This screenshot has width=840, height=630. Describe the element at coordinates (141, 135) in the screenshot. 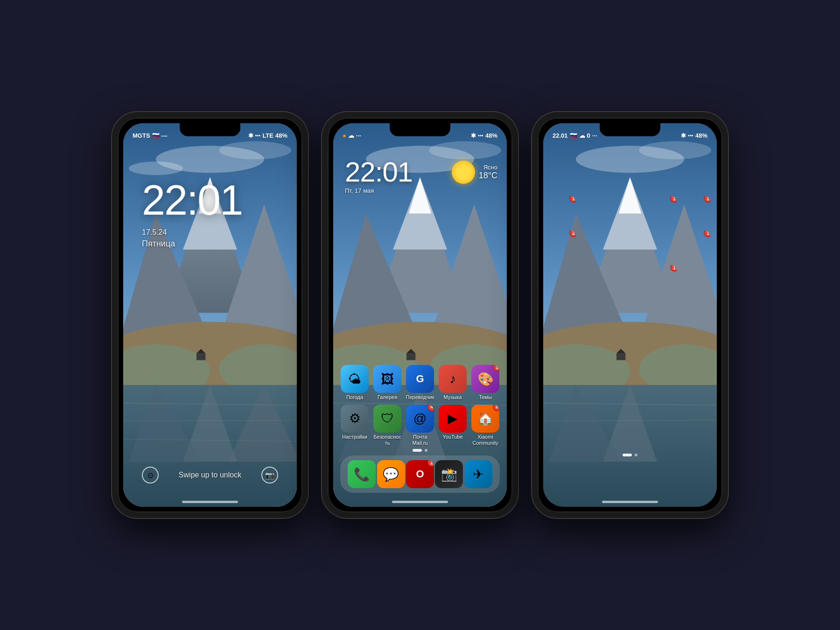

I see `carrier-text: MGTS` at that location.